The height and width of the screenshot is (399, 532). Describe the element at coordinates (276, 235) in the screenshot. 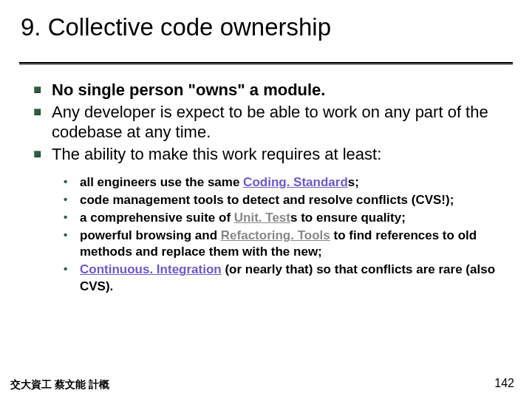

I see `link-refactoring-tools: Refactoring. Tools` at that location.